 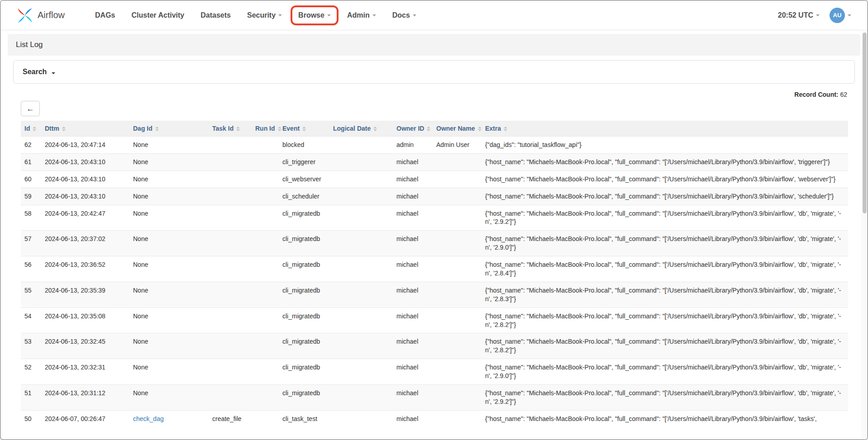 What do you see at coordinates (85, 243) in the screenshot?
I see `cell-dttm: 2024-06-13, 20:37:02` at bounding box center [85, 243].